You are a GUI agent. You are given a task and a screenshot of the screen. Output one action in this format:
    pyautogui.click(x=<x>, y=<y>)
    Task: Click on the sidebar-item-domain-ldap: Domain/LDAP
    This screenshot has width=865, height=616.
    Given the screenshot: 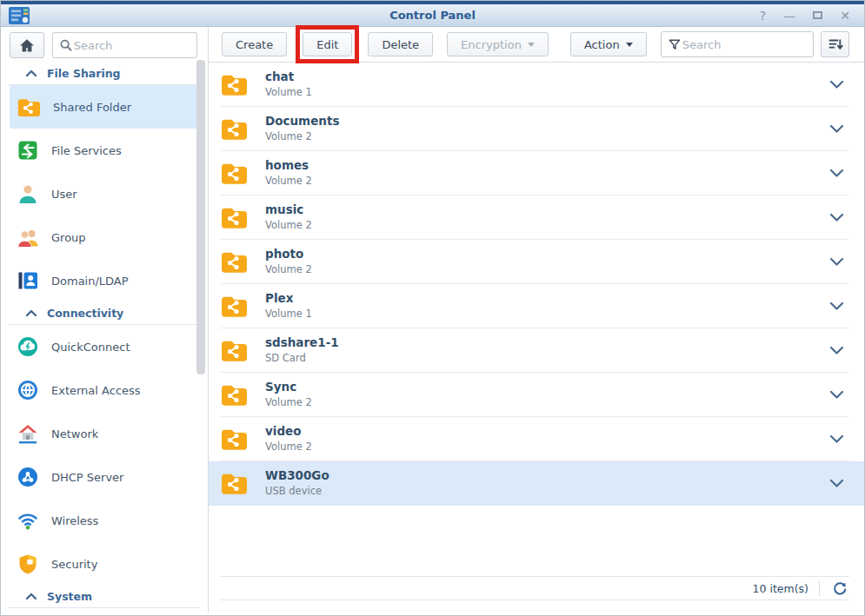 What is the action you would take?
    pyautogui.click(x=103, y=281)
    